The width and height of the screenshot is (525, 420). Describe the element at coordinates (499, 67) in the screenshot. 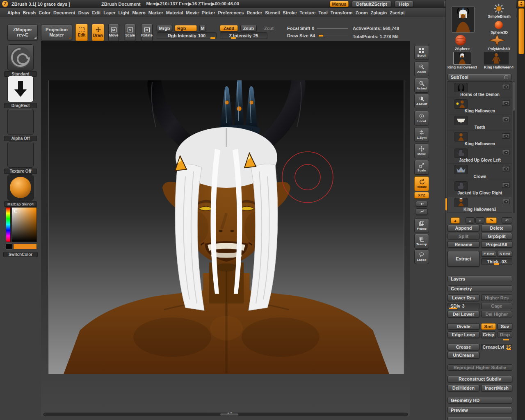

I see `king-halloween4-label: King Halloween4` at that location.